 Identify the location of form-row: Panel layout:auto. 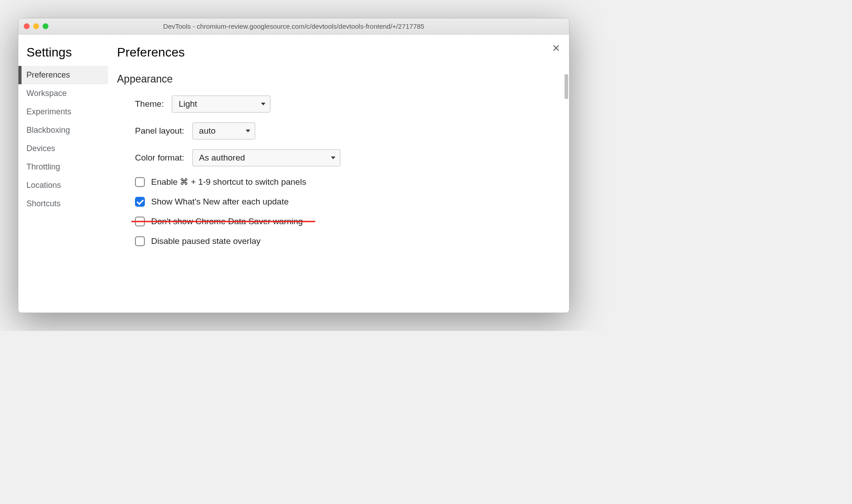
(345, 131).